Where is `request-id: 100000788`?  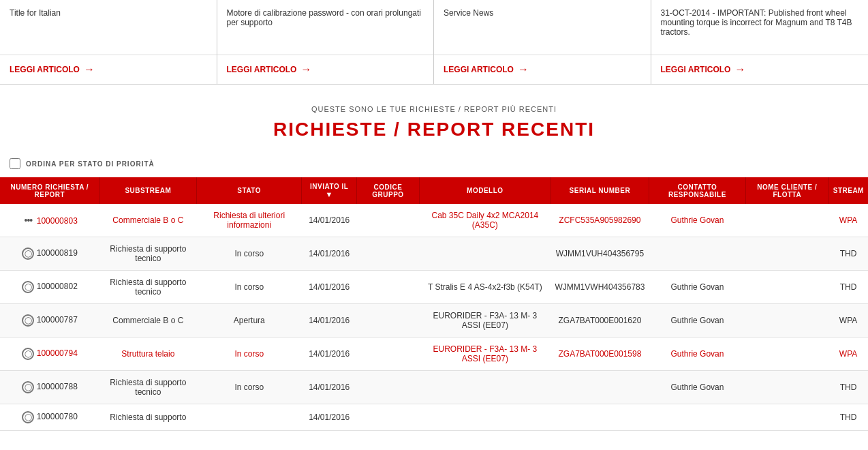 request-id: 100000788 is located at coordinates (57, 387).